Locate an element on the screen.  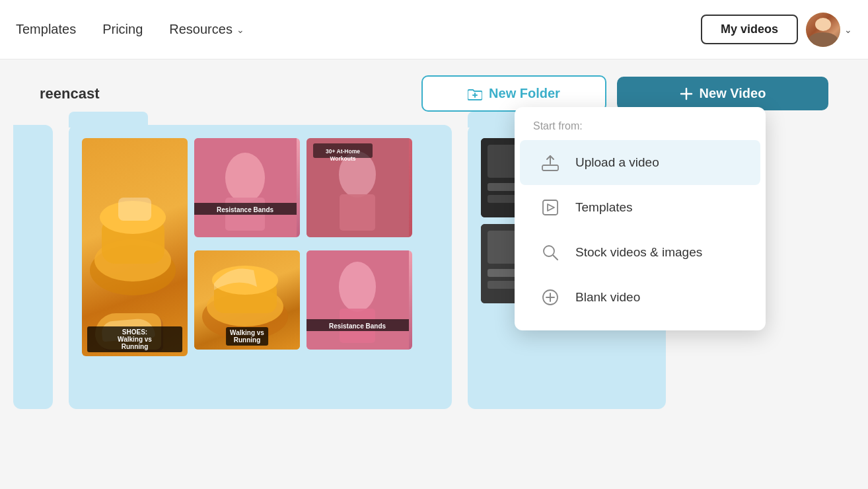
avatar-image is located at coordinates (823, 30).